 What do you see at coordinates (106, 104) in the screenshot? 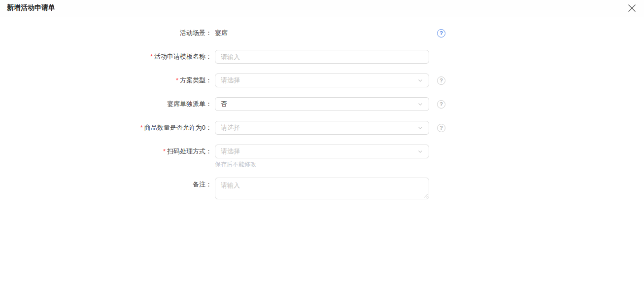
I see `field-label-banquet-separate-dispatch: 宴席单独派单：` at bounding box center [106, 104].